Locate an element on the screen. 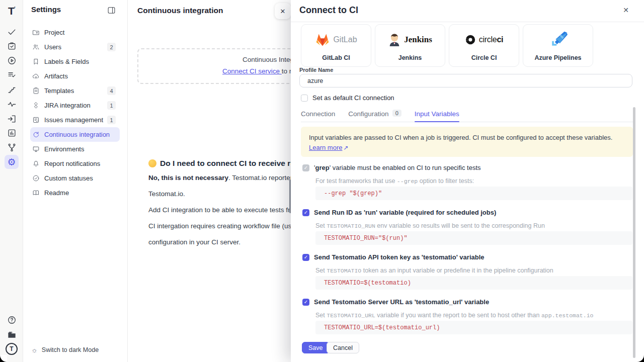  circleci-logo-icon is located at coordinates (470, 40).